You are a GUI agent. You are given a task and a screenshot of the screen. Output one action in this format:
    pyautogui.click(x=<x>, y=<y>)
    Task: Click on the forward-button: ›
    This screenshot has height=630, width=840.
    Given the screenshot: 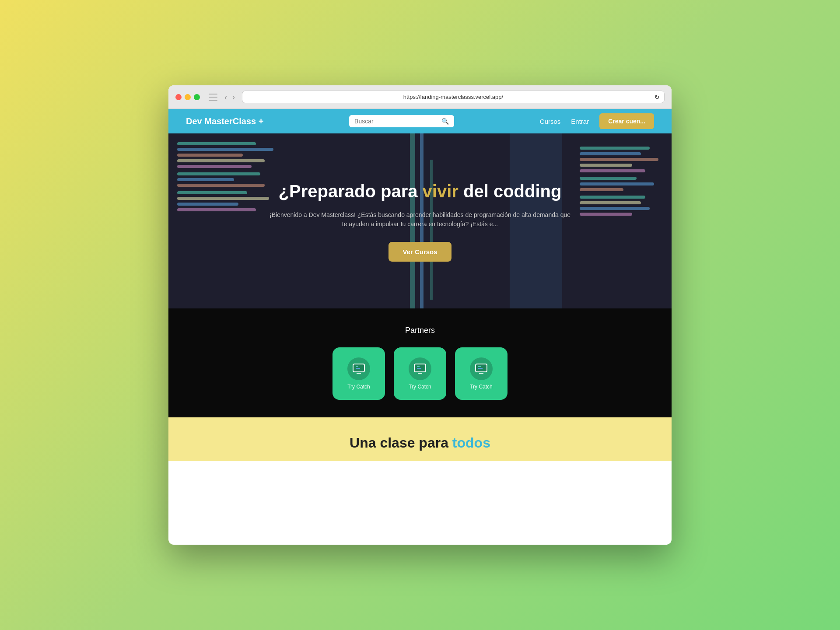 What is the action you would take?
    pyautogui.click(x=234, y=97)
    